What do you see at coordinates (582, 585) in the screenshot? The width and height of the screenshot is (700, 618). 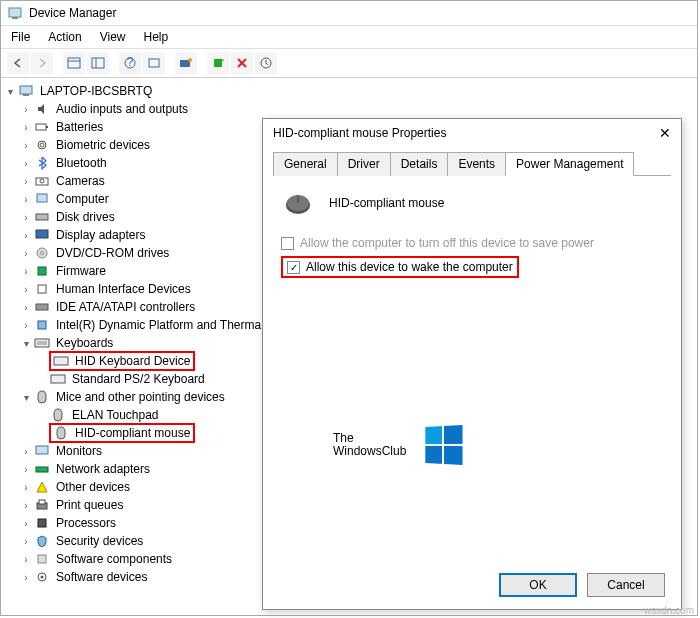 I see `dialog-footer: OK Cancel` at bounding box center [582, 585].